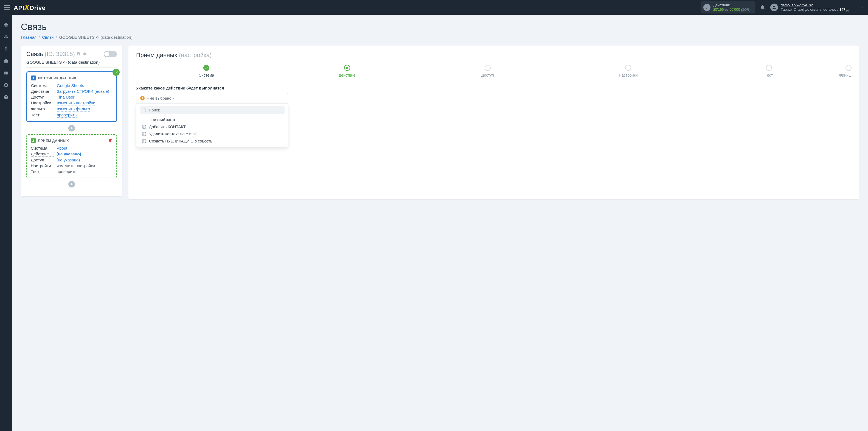  I want to click on crumb-links: Связи, so click(48, 37).